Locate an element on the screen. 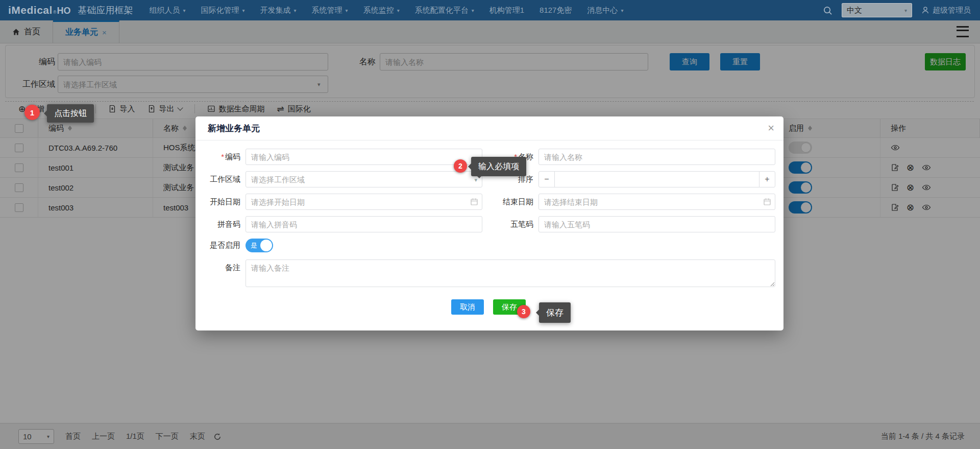 The width and height of the screenshot is (980, 449). wubi-label: 五笔码 is located at coordinates (510, 225).